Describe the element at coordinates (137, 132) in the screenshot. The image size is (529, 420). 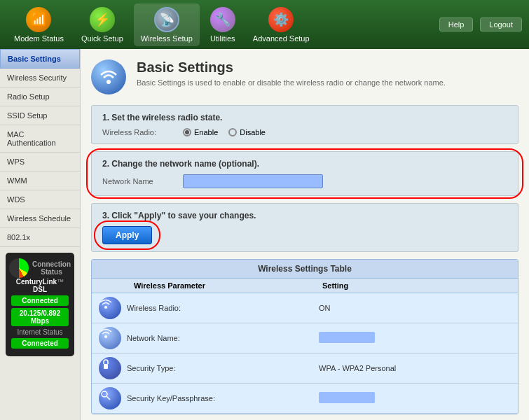
I see `wireless-radio-label: Wireless Radio:` at that location.